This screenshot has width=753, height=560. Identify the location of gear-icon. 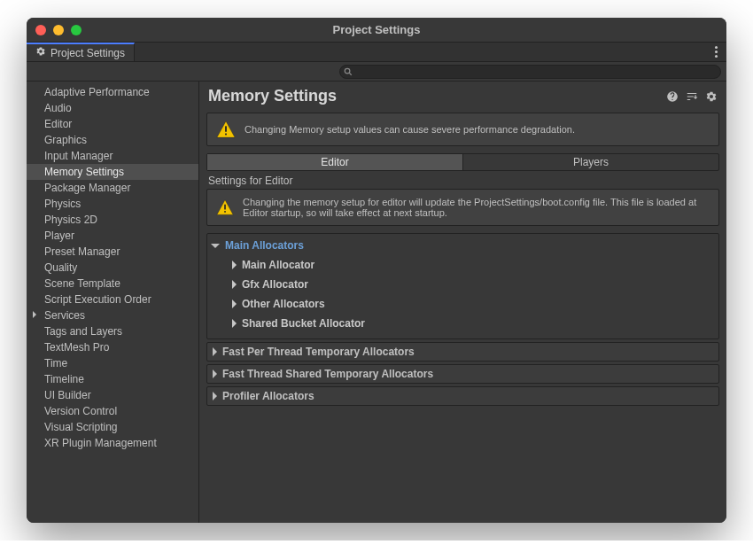
(41, 53).